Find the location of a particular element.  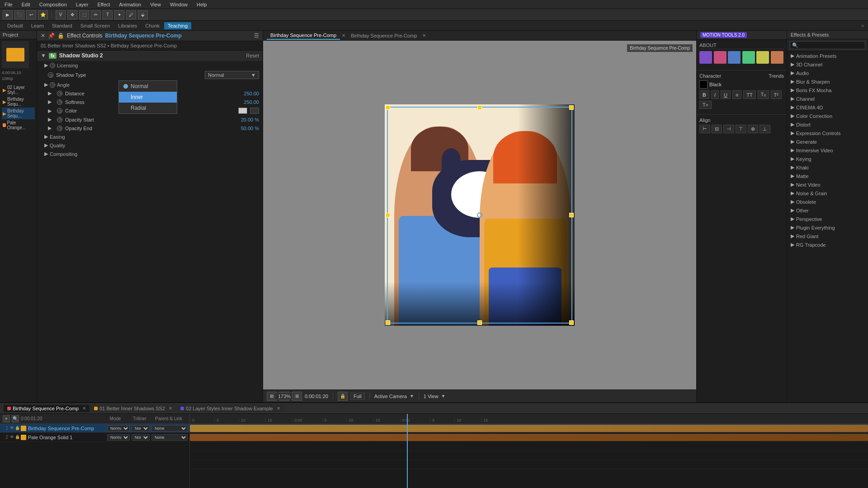

effect-cat-plugin: ▶ Plugin Everything is located at coordinates (827, 228).